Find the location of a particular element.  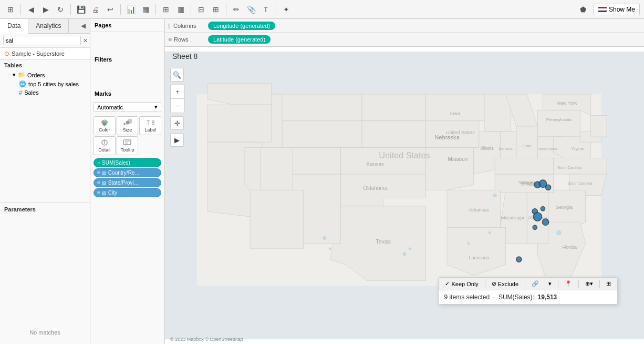

rows-text: Rows is located at coordinates (181, 39).